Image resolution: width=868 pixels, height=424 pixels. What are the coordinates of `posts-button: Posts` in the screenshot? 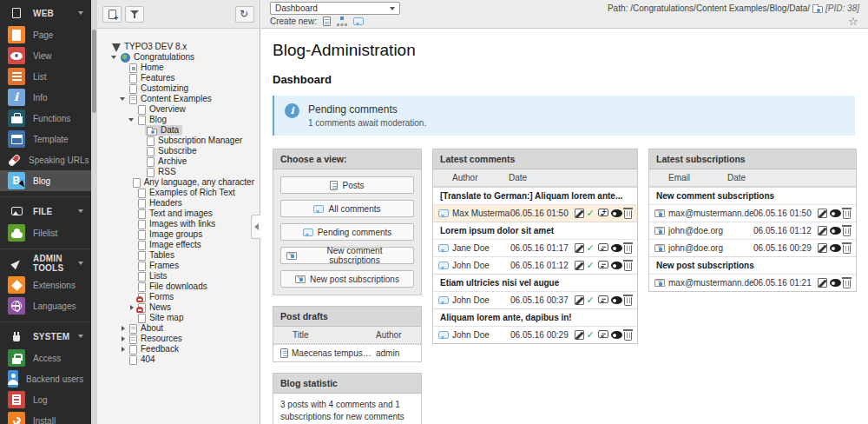 It's located at (347, 185).